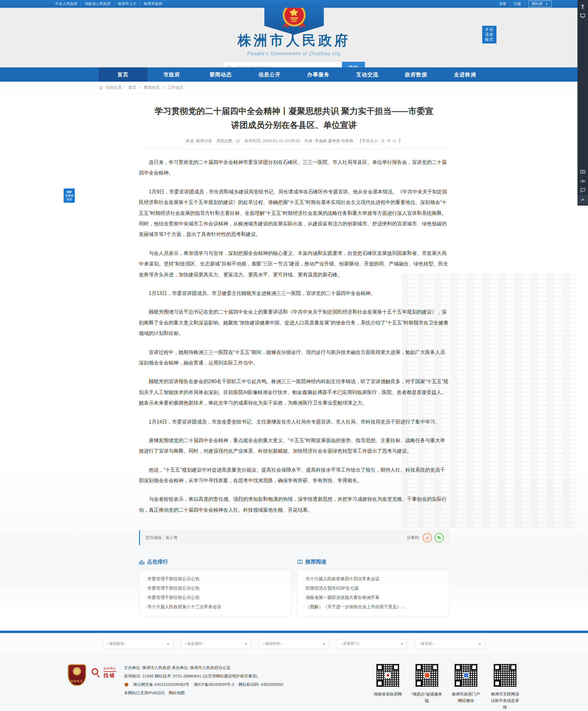 The width and height of the screenshot is (588, 711). I want to click on eye-icon, so click(583, 181).